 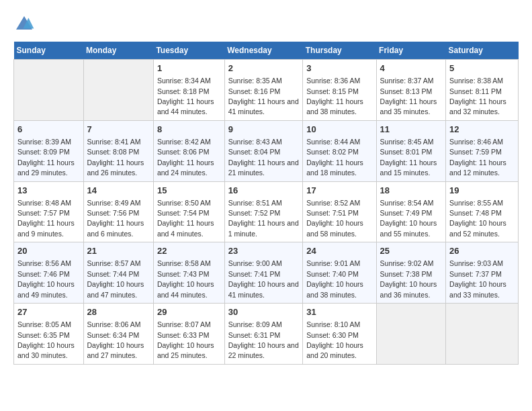 What do you see at coordinates (335, 157) in the screenshot?
I see `day-info: Sunrise: 8:44 AMSunset: 8:02 PMDaylight:…` at bounding box center [335, 157].